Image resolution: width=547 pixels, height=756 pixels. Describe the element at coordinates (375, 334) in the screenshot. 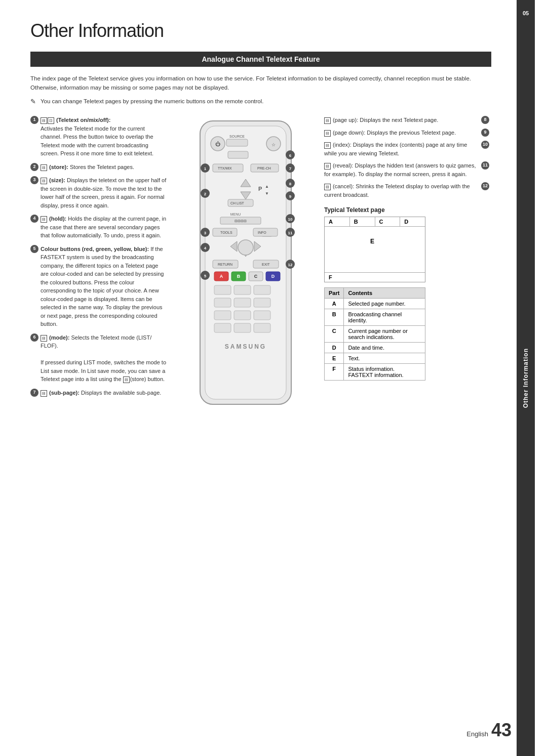

I see `parts-table: Part Contents A Selected page number. B` at that location.